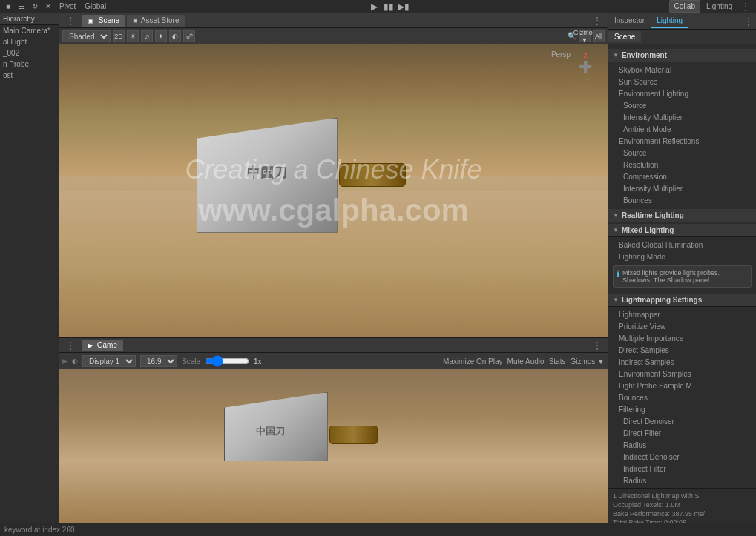 Image resolution: width=756 pixels, height=536 pixels. I want to click on scale-label: Scale, so click(191, 362).